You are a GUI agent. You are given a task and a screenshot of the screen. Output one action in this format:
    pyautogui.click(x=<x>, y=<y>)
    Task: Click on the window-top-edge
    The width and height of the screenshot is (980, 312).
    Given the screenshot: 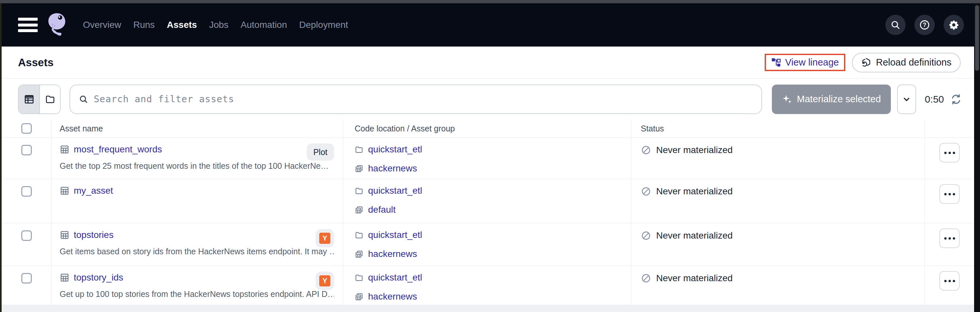 What is the action you would take?
    pyautogui.click(x=490, y=2)
    